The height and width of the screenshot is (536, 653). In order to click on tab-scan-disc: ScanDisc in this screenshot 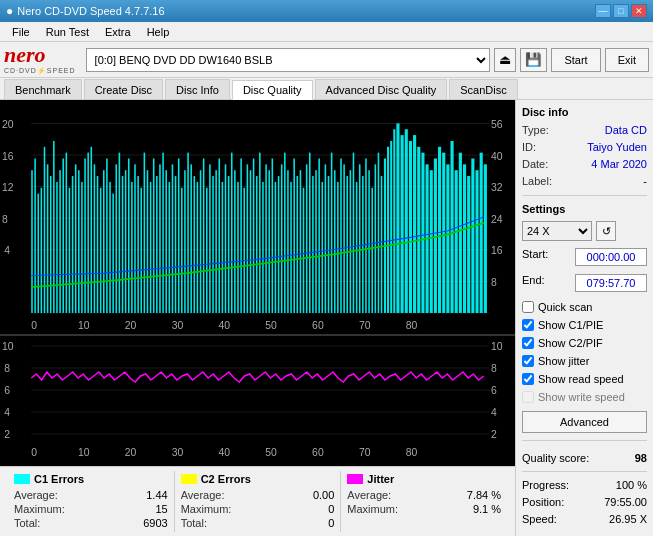, I will do `click(483, 89)`.